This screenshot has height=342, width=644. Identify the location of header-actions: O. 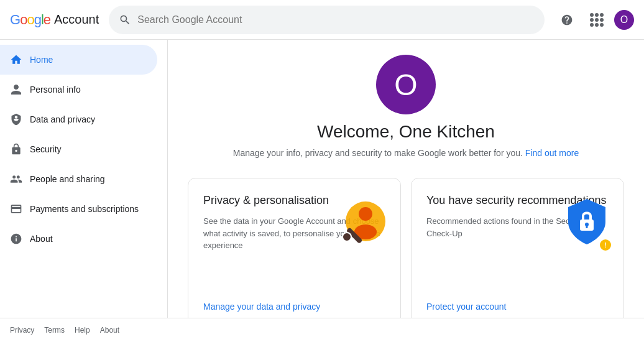
(594, 20).